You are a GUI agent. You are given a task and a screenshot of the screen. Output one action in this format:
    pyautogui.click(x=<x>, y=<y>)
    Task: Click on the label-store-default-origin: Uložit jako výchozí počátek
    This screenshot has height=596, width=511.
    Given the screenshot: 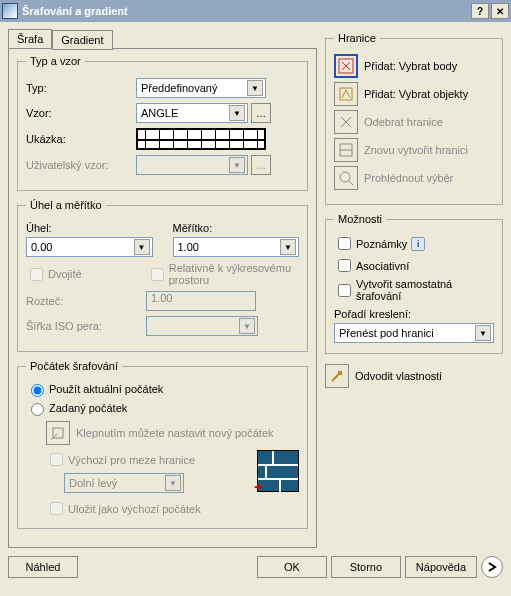 What is the action you would take?
    pyautogui.click(x=134, y=509)
    